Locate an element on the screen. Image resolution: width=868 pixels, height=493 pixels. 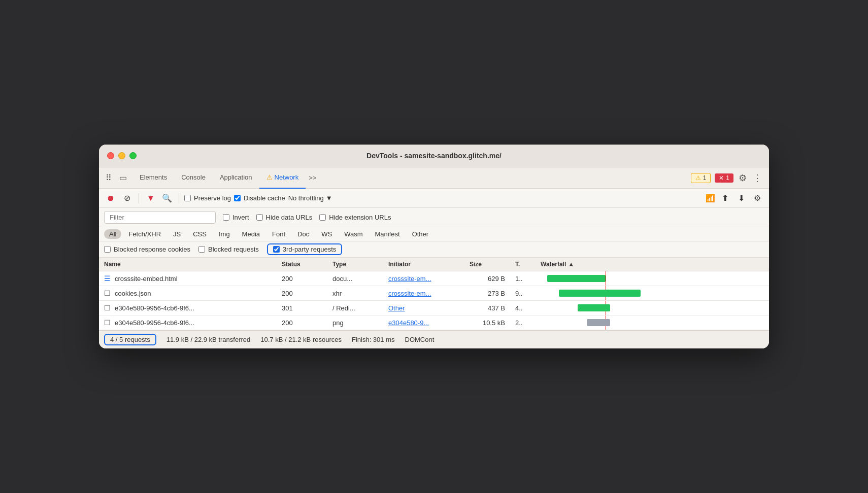
type-filter-ws: WS is located at coordinates (327, 234).